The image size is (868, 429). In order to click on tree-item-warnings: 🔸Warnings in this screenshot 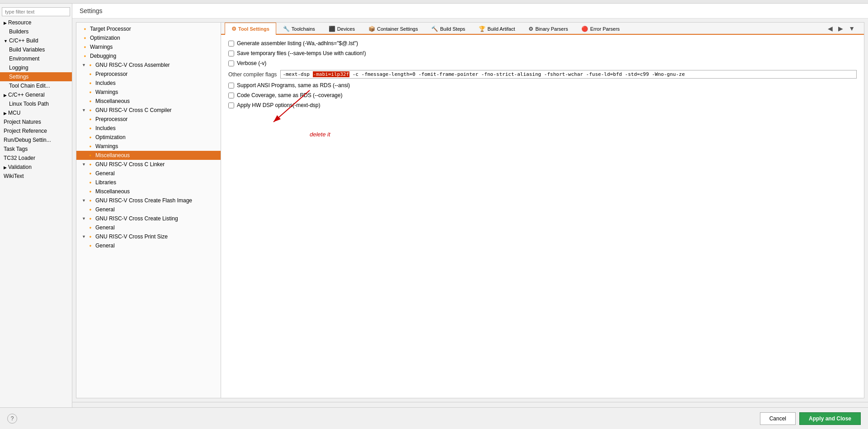, I will do `click(148, 47)`.